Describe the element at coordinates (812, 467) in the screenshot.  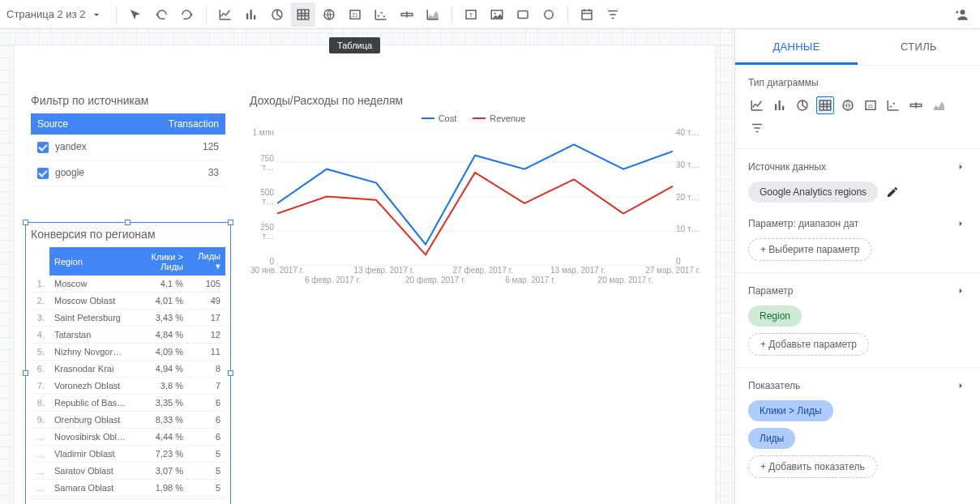
I see `metric-add: + Добавить показатель` at that location.